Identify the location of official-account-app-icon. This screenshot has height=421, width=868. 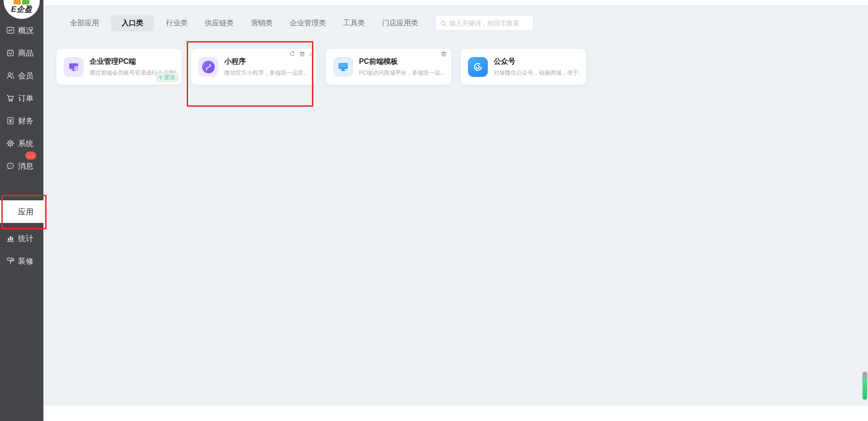
(478, 67).